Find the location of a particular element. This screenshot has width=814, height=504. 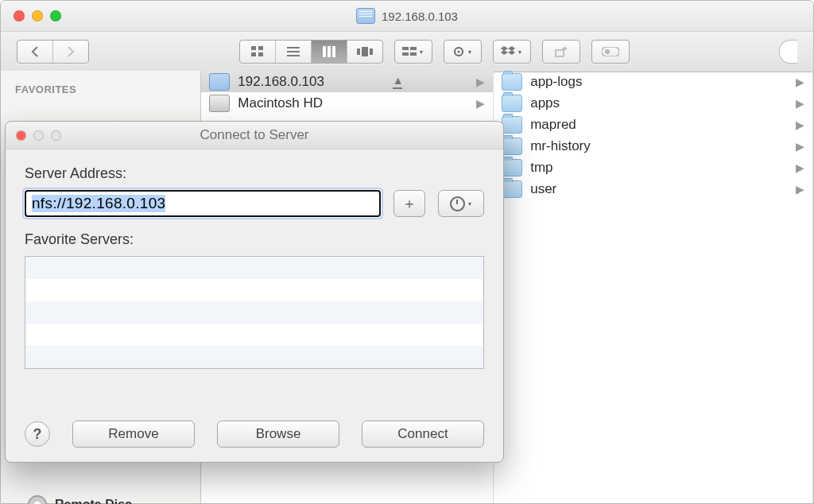

question-icon: ? is located at coordinates (38, 434).